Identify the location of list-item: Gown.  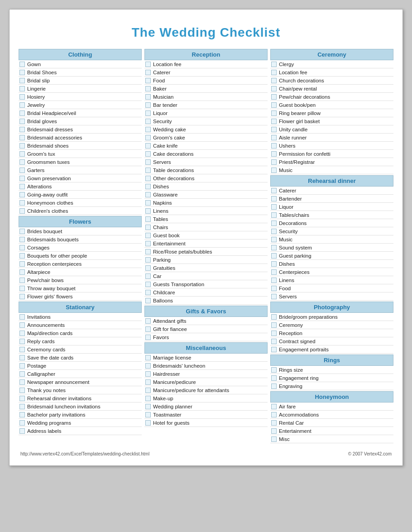
(80, 64).